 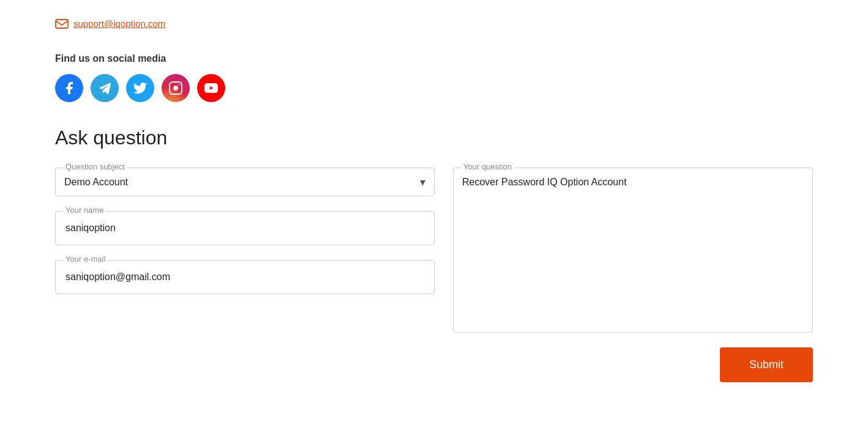 What do you see at coordinates (766, 364) in the screenshot?
I see `submit-button: Submit` at bounding box center [766, 364].